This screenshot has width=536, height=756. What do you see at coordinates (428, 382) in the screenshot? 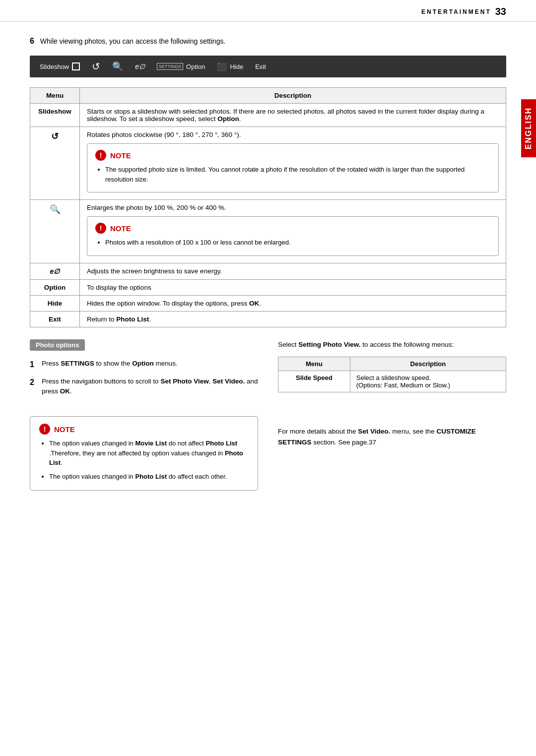
I see `small-desc-slide-speed: Select a slideshow speed. (Options: Fast…` at bounding box center [428, 382].